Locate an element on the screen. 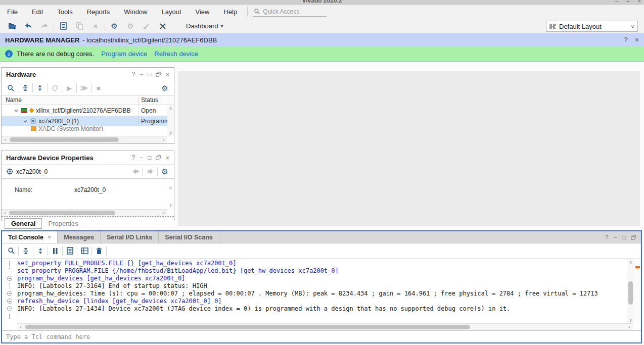 The image size is (644, 345). settings-disabled-button: ⚙ is located at coordinates (130, 26).